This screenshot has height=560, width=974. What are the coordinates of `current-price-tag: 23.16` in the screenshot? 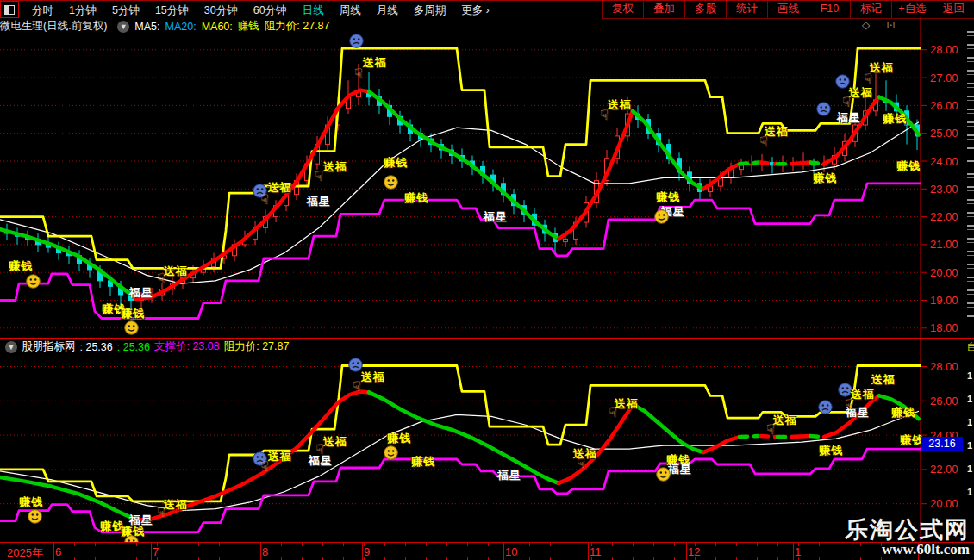 It's located at (942, 444).